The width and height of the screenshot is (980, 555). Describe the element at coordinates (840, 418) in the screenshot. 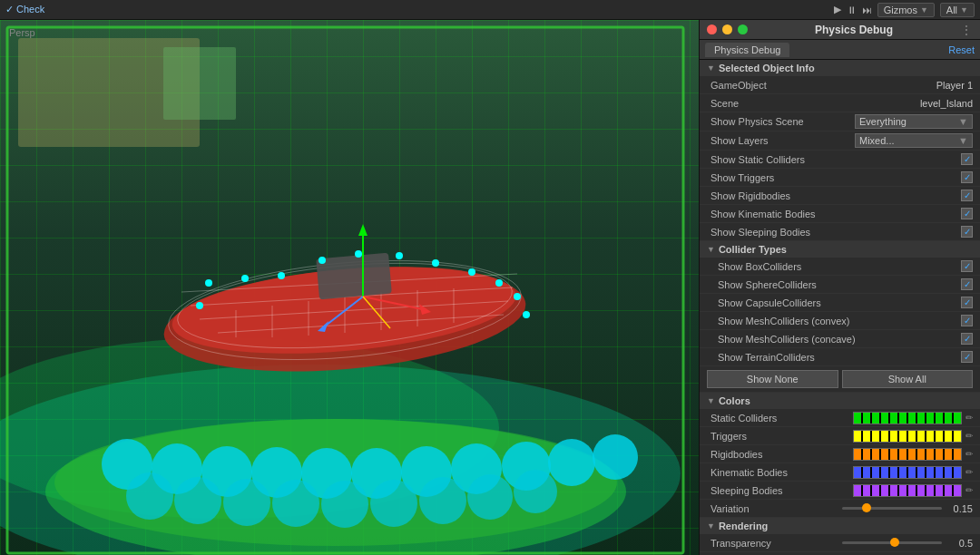

I see `row-color-static: Static Colliders ✏` at that location.